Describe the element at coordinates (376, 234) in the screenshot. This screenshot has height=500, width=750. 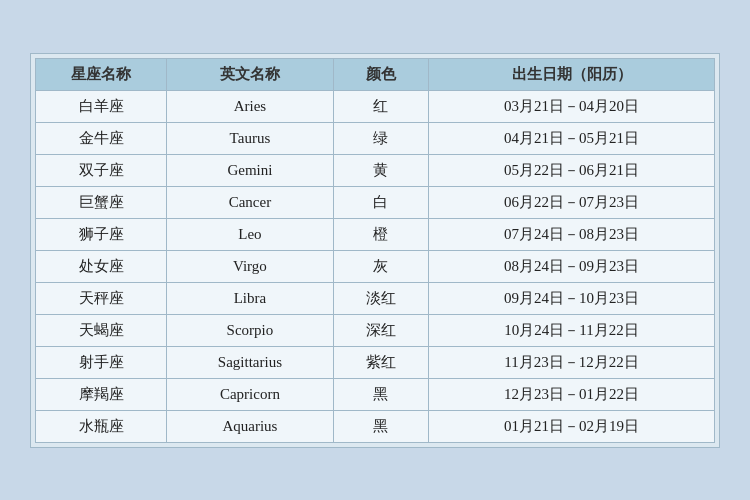
I see `table-row: 狮子座Leo橙07月24日－08月23日` at that location.